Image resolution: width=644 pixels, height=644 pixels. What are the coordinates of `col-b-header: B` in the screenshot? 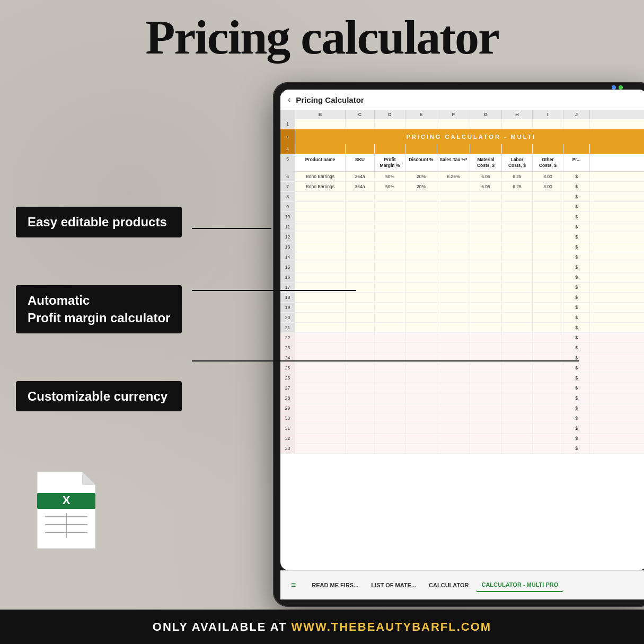 It's located at (320, 114).